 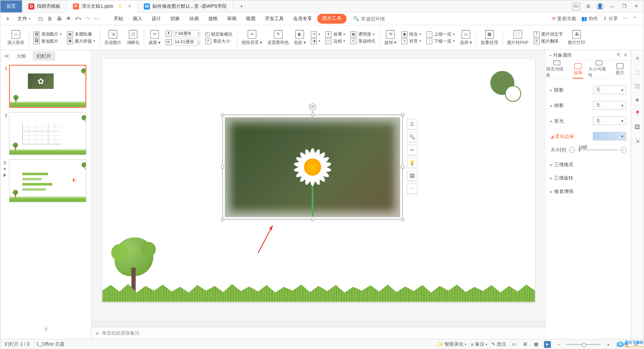 I want to click on soft-select: ▾, so click(x=610, y=136).